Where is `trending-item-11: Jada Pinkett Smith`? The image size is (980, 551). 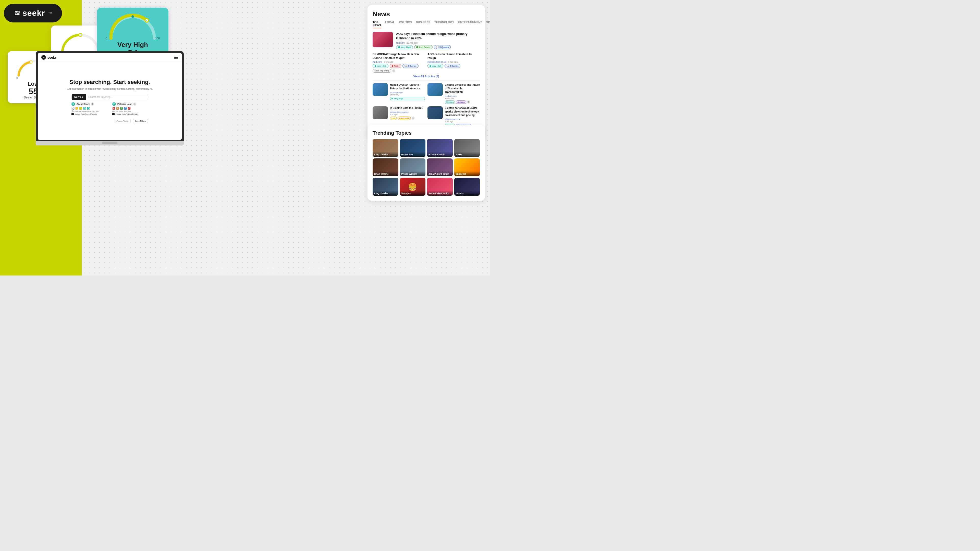 trending-item-11: Jada Pinkett Smith is located at coordinates (440, 187).